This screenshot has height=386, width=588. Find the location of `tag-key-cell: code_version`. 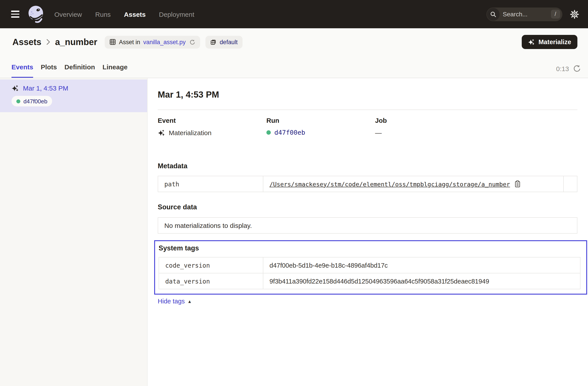

tag-key-cell: code_version is located at coordinates (211, 265).